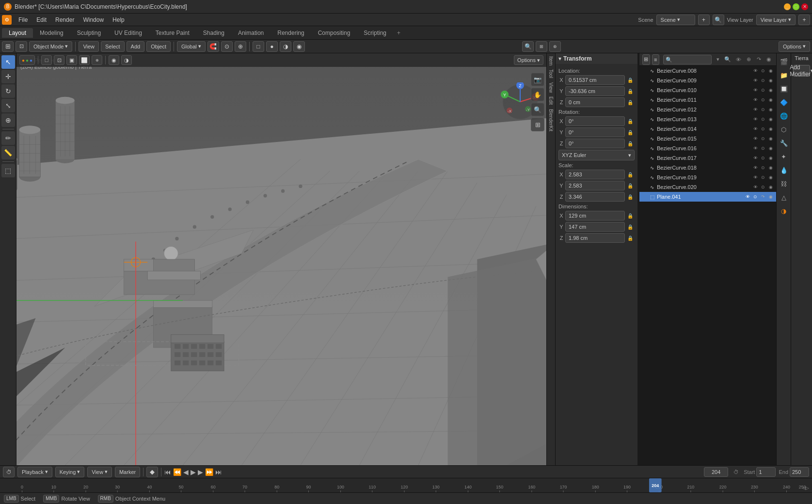  Describe the element at coordinates (708, 168) in the screenshot. I see `outliner-item-beziercurve018: ∿ BezierCurve.018 👁 ⊙ ◉` at that location.